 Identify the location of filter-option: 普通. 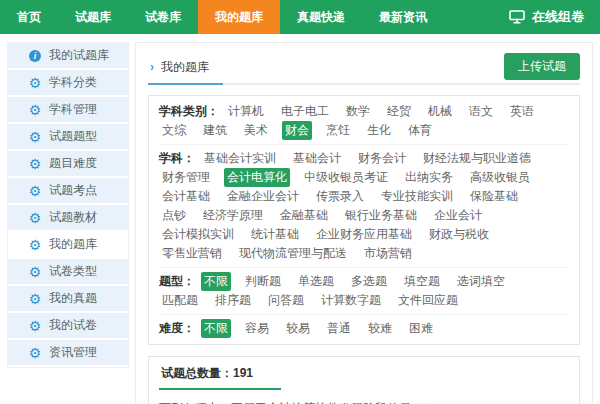
(339, 328).